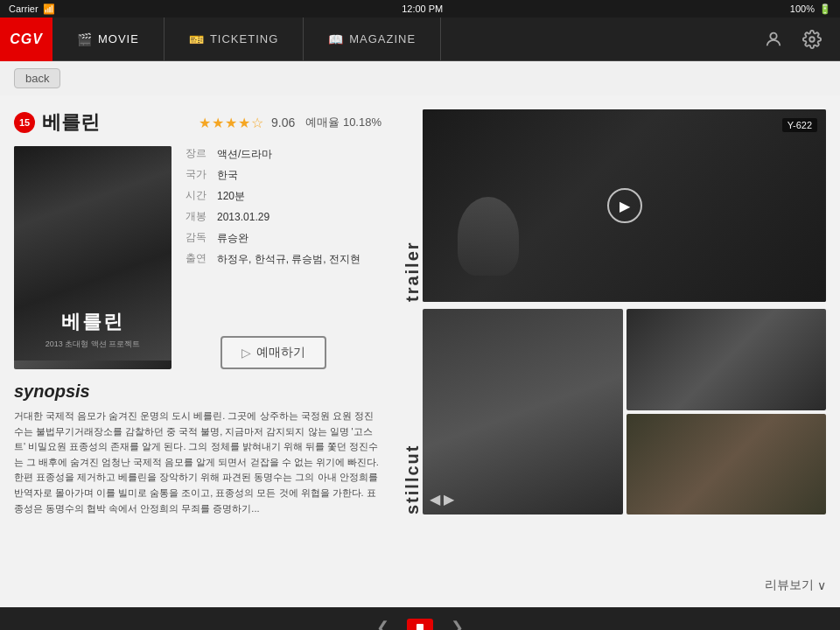  Describe the element at coordinates (281, 353) in the screenshot. I see `book-label: 예매하기` at that location.